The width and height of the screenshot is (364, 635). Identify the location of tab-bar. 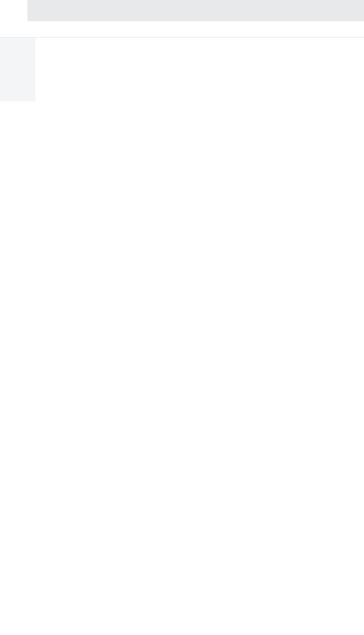
(182, 11).